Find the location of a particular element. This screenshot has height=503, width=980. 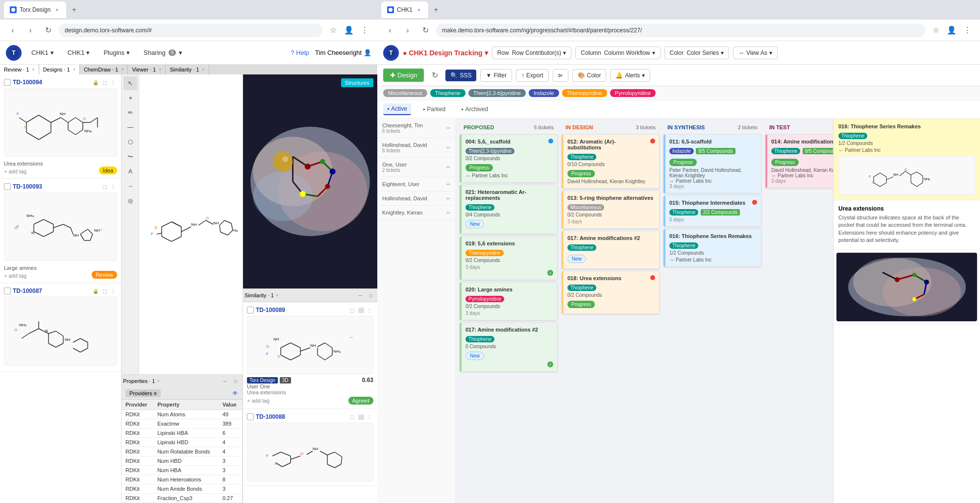

similarity-tab-close: × is located at coordinates (203, 70).